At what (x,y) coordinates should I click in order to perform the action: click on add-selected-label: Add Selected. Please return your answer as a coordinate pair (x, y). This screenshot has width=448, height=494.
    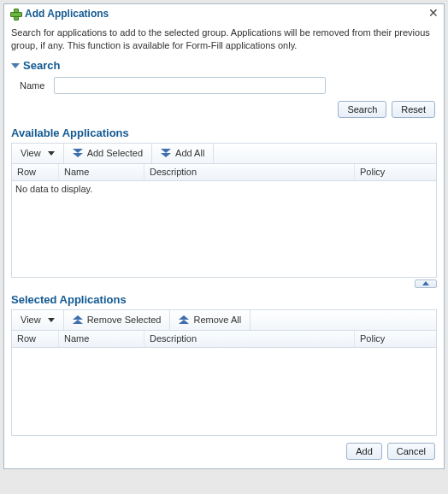
    Looking at the image, I should click on (115, 153).